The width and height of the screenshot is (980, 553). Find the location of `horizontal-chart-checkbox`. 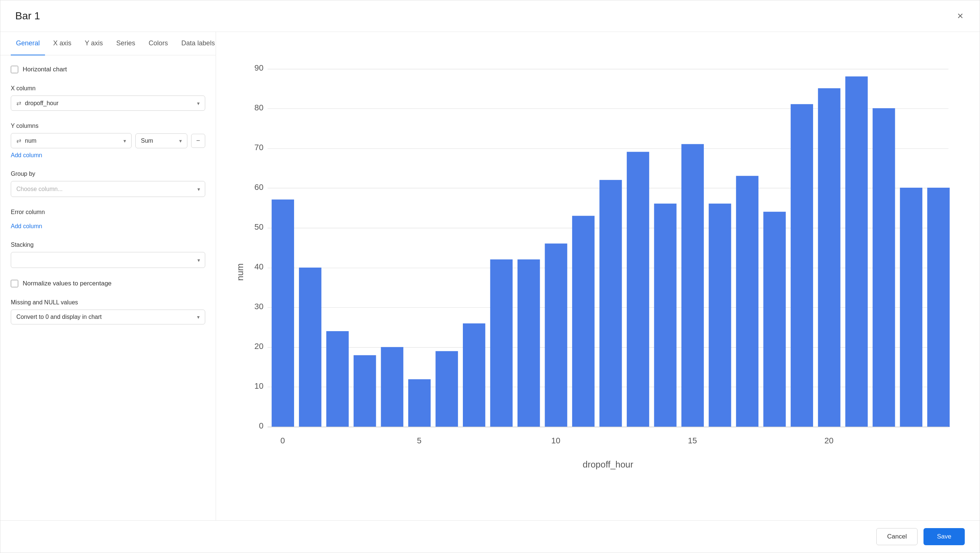

horizontal-chart-checkbox is located at coordinates (14, 69).